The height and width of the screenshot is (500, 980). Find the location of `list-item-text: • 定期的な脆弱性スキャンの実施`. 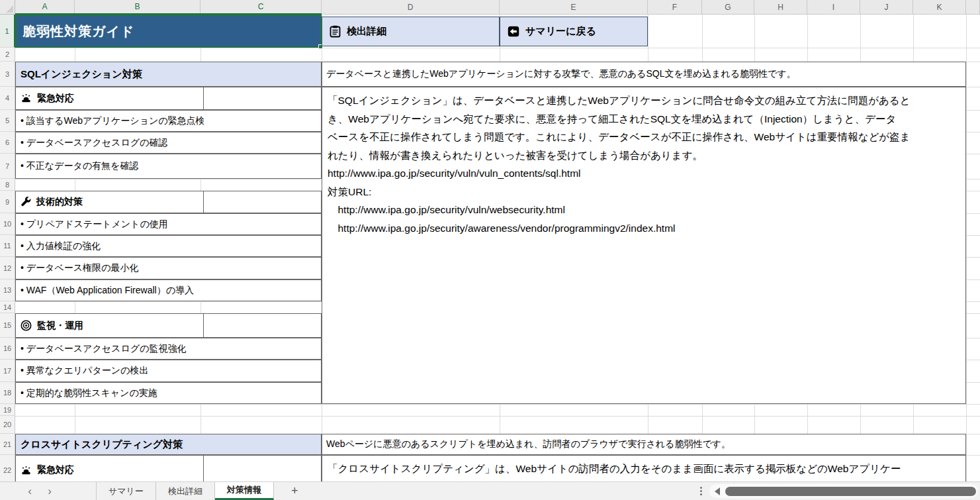

list-item-text: • 定期的な脆弱性スキャンの実施 is located at coordinates (89, 393).